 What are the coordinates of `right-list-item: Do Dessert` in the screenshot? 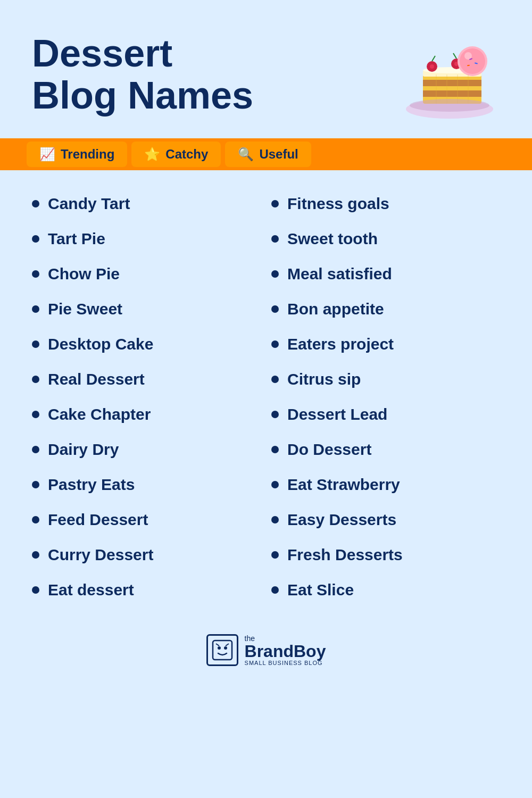 It's located at (386, 450).